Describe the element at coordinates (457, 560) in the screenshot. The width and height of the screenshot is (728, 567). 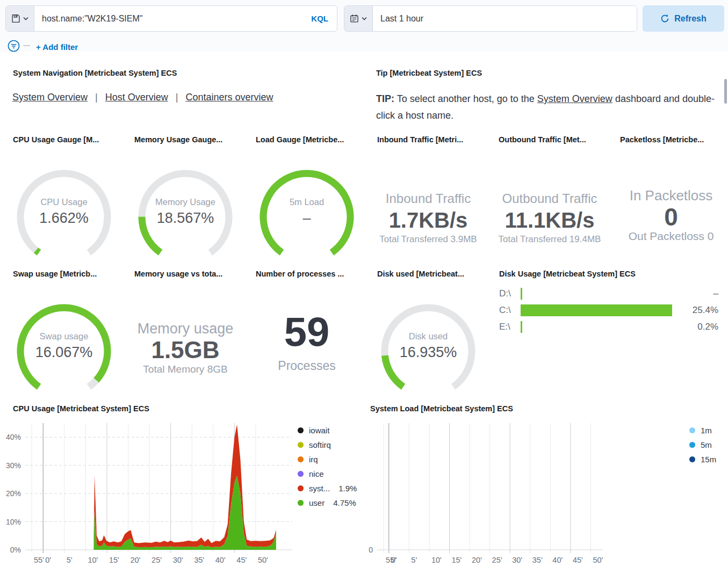
I see `svg-text: 15'` at that location.